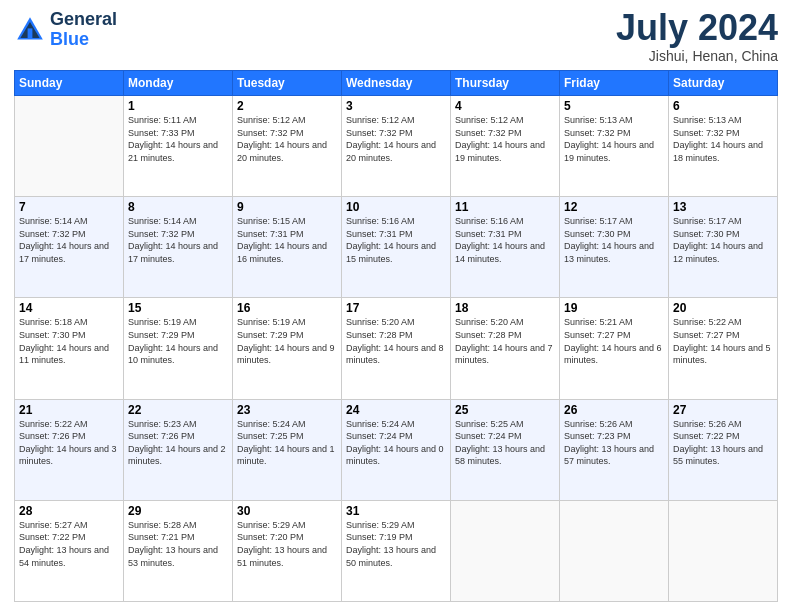  Describe the element at coordinates (178, 550) in the screenshot. I see `day-cell: 29Sunrise: 5:28 AM Sunset: 7:21 PM Dayli…` at that location.